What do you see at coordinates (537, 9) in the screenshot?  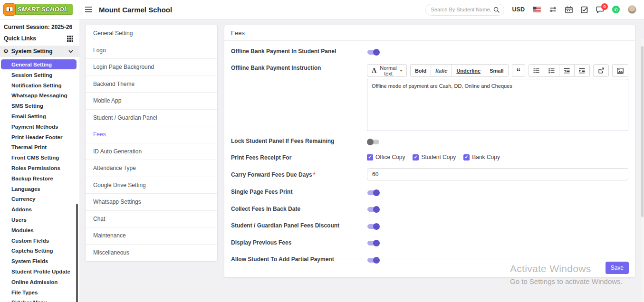 I see `language-flag-icon` at bounding box center [537, 9].